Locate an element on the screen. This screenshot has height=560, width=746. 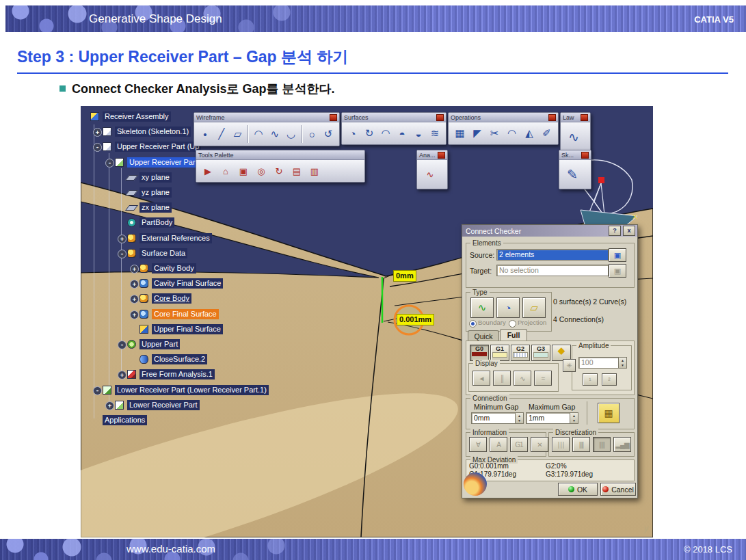
corner-icon: ◡ is located at coordinates (291, 134).